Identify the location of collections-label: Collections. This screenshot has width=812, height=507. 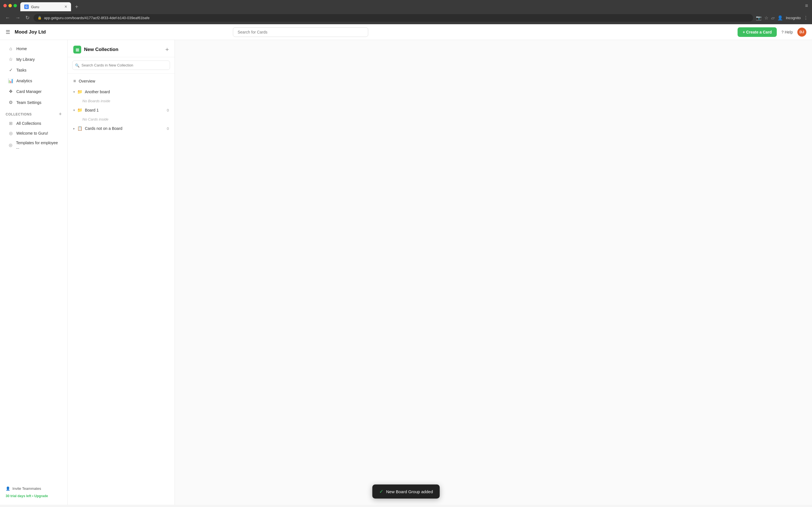
(19, 114).